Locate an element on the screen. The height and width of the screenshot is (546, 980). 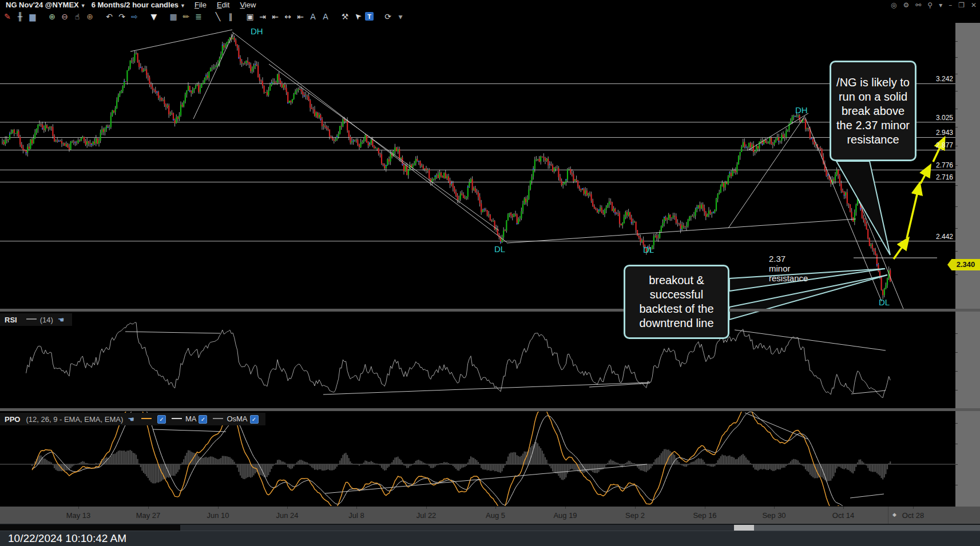
ppo-header: PPO (12, 26, 9 - EMA, EMA, EMA) ☚ ✓MA✓Os… is located at coordinates (133, 419).